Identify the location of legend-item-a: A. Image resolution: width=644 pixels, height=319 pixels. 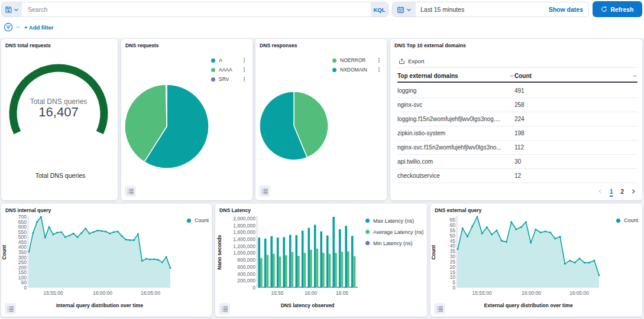
(228, 60).